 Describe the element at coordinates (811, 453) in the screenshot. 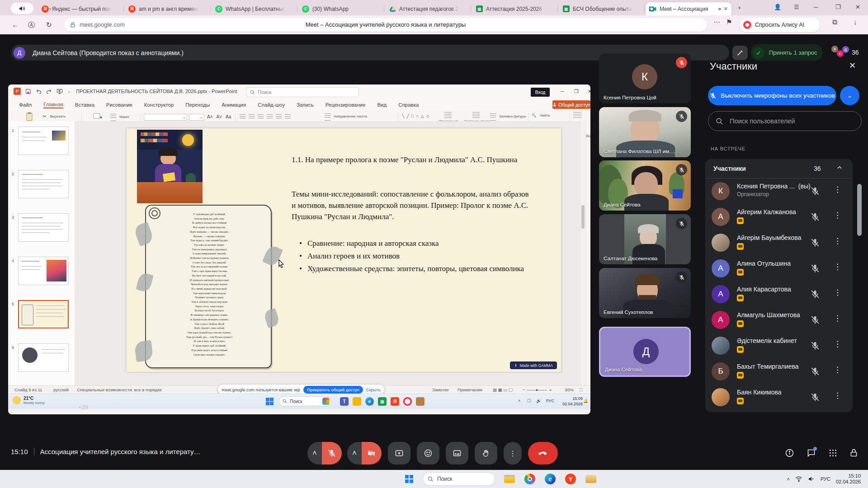

I see `chat-button` at that location.